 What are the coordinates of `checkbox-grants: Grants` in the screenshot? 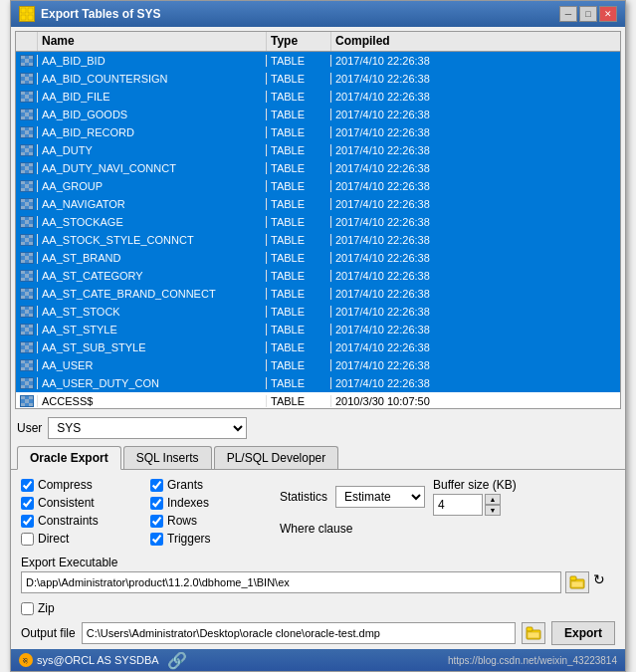 It's located at (205, 485).